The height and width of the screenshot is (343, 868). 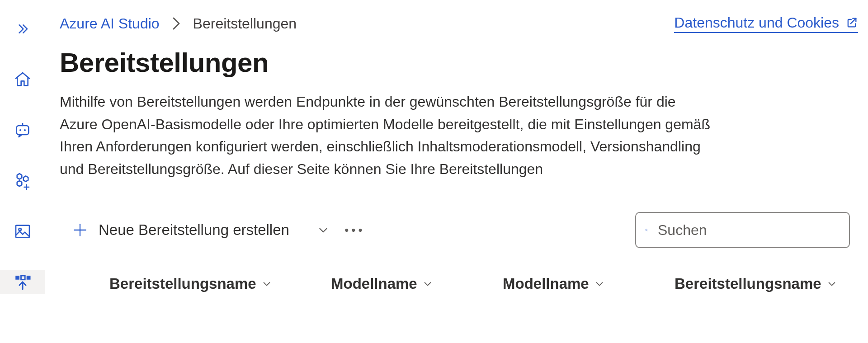 What do you see at coordinates (589, 284) in the screenshot?
I see `column-header-model-name-2: Modellname` at bounding box center [589, 284].